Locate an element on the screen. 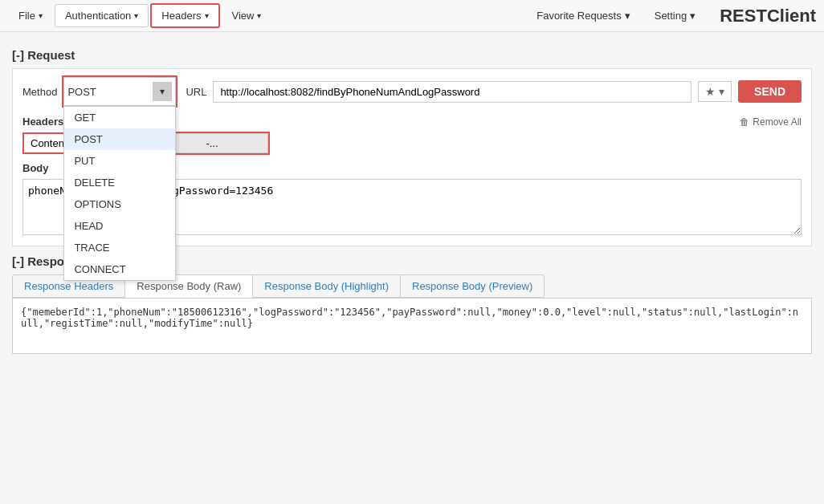  nav-favorite-requests: Favorite Requests ▾ is located at coordinates (583, 16).